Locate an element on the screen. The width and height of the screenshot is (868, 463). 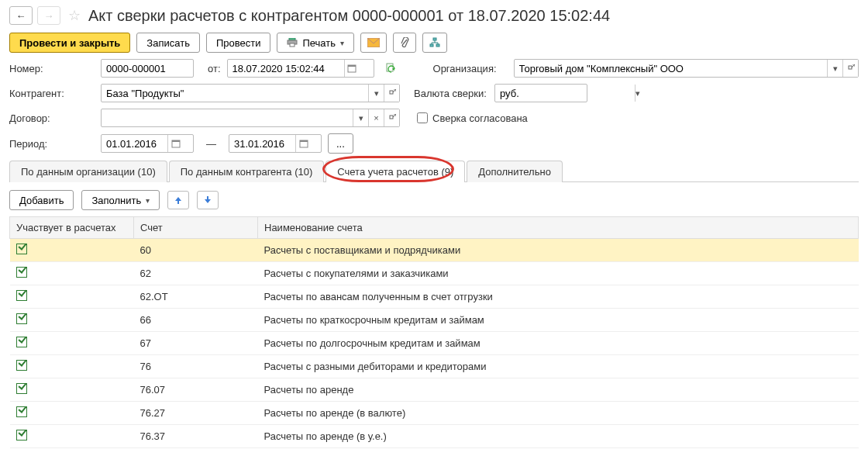
table-row: 76Расчеты с разными дебиторами и кредито… is located at coordinates (434, 367).